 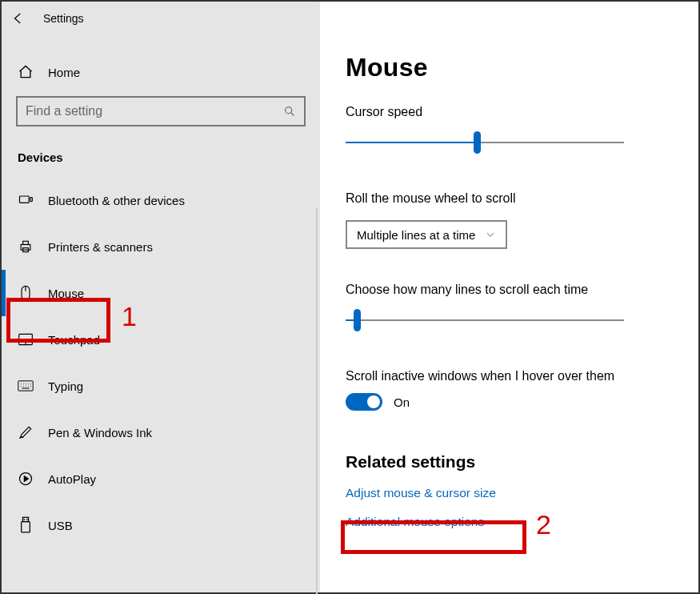 What do you see at coordinates (161, 200) in the screenshot?
I see `sidebar-item-bluetooth: Bluetooth & other devices` at bounding box center [161, 200].